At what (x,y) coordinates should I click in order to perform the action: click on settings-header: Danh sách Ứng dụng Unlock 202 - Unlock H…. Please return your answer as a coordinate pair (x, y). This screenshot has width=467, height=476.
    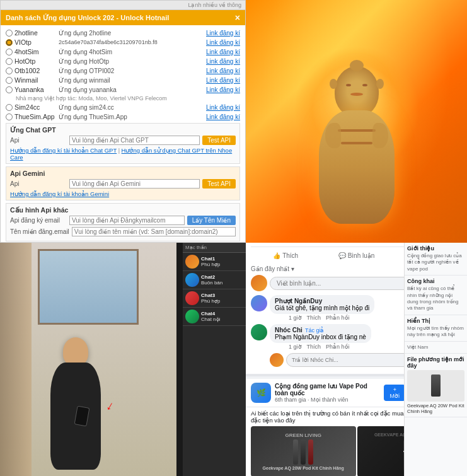
    Looking at the image, I should click on (123, 18).